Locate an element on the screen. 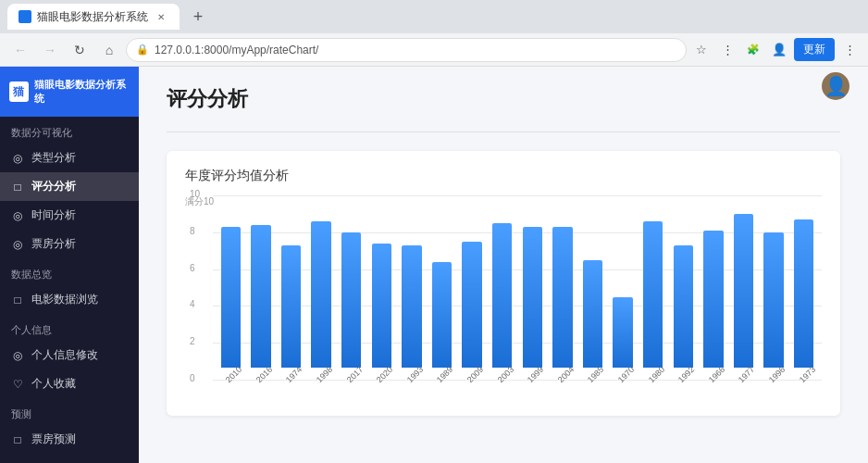  sidebar-item-icon-box-analysis: ◎ is located at coordinates (18, 244).